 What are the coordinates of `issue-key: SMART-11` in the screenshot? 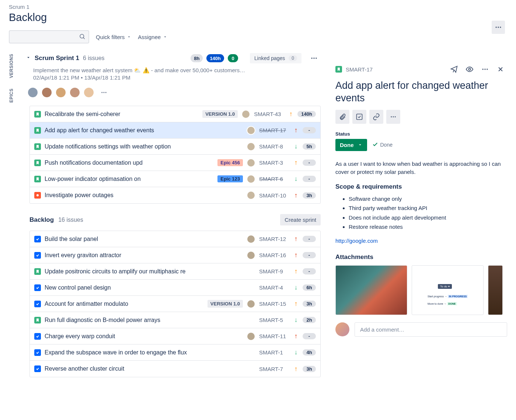 It's located at (274, 336).